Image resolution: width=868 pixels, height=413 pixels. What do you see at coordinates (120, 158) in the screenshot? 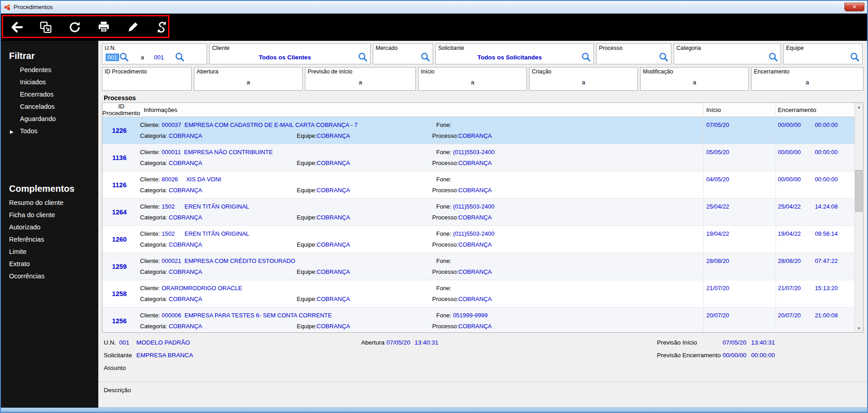
I see `row-id: 1136` at bounding box center [120, 158].